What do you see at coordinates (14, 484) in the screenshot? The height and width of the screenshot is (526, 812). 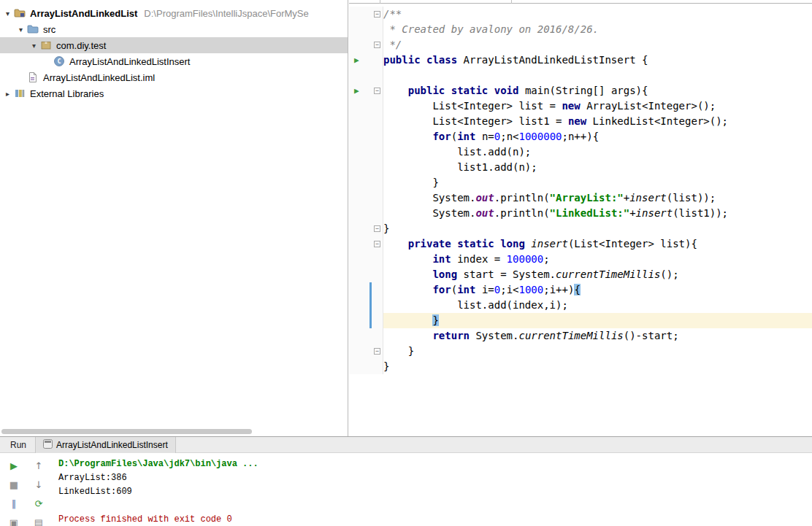 I see `stop-icon: ■` at bounding box center [14, 484].